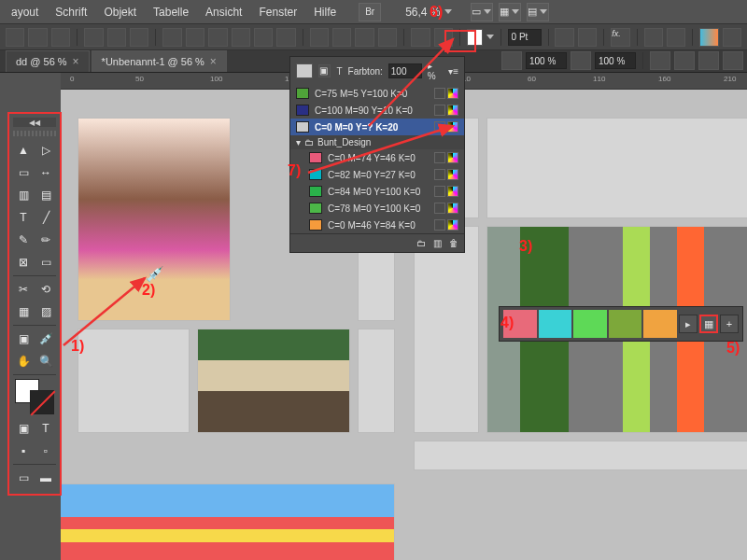  I want to click on new-folder-icon: 🗀, so click(421, 243).